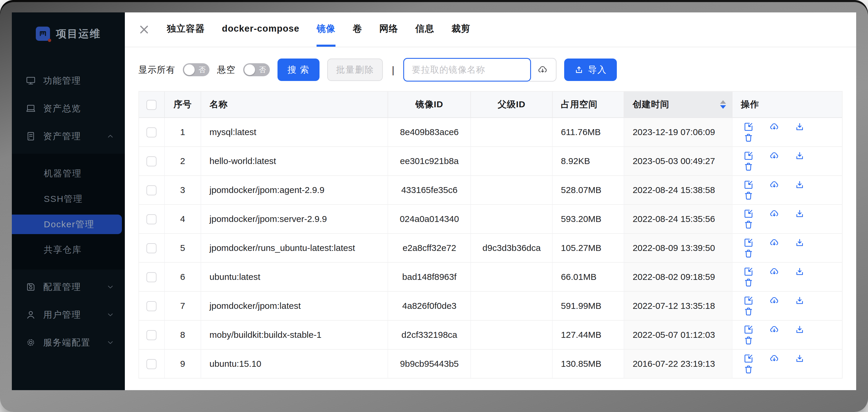 The image size is (868, 412). I want to click on tab-独立容器: 独立容器, so click(186, 30).